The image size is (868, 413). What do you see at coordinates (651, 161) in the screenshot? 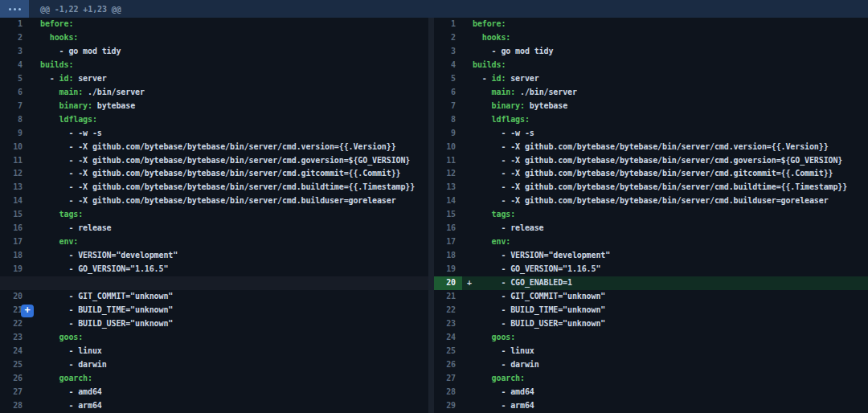
I see `diff-row: 11 - -X github.com/bytebase/bytebase/bin…` at bounding box center [651, 161].